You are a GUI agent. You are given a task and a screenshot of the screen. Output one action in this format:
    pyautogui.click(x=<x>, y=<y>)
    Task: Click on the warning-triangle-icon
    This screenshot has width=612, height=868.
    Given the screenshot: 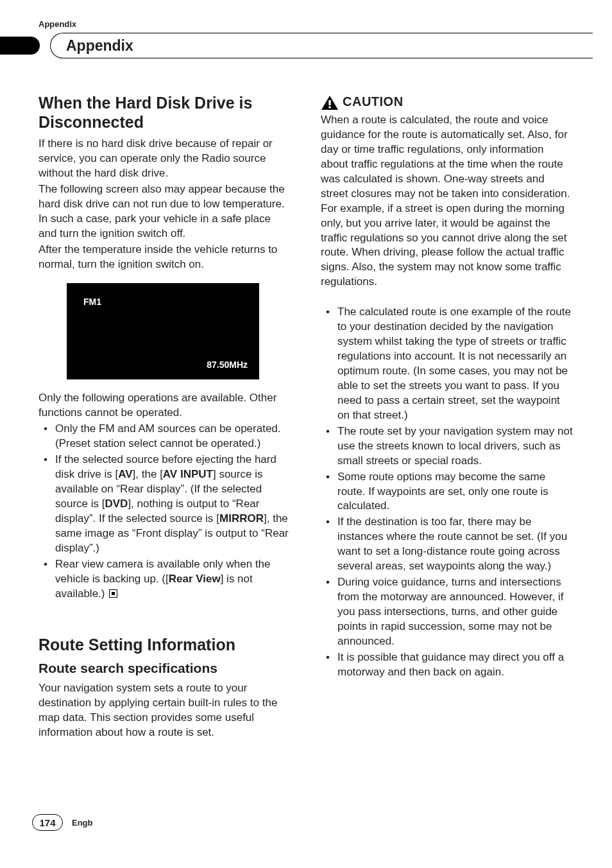 What is the action you would take?
    pyautogui.click(x=330, y=103)
    